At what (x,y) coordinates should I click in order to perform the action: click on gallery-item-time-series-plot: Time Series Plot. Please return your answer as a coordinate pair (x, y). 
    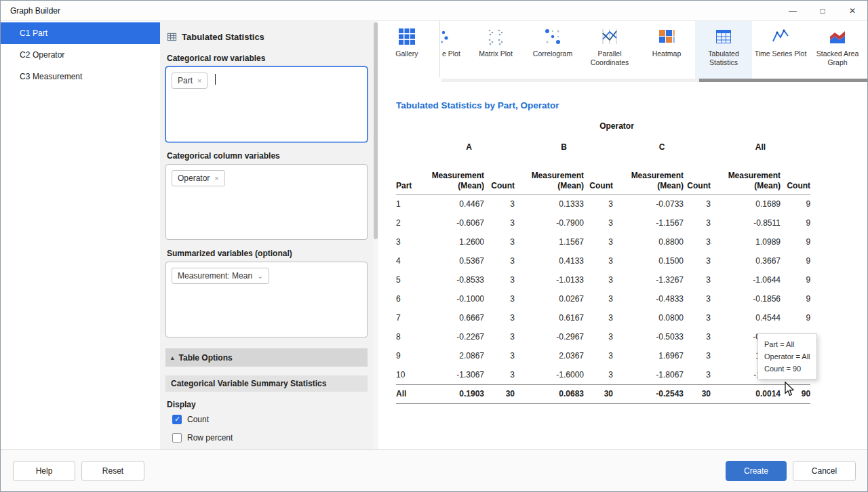
    Looking at the image, I should click on (781, 50).